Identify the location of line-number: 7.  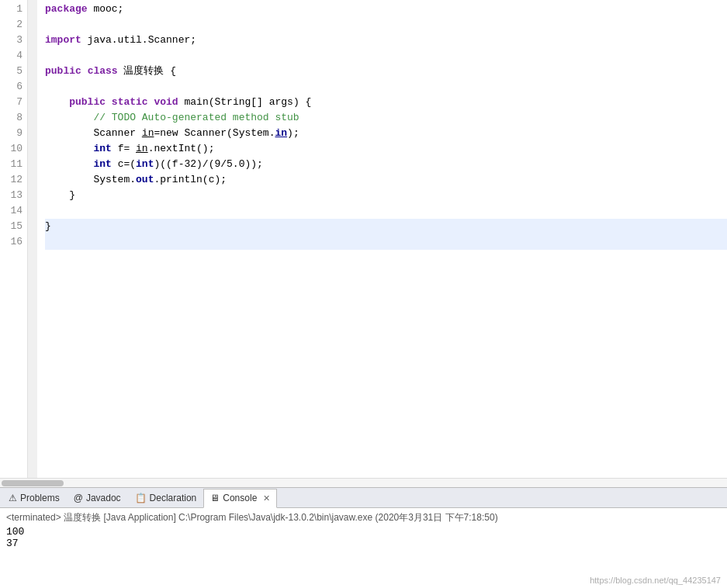
(11, 102).